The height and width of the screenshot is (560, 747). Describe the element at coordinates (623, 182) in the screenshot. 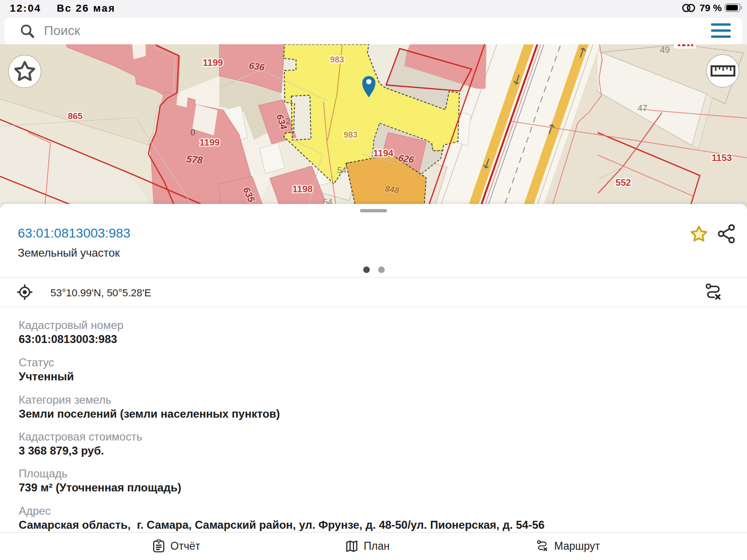

I see `svg-text: 552` at that location.